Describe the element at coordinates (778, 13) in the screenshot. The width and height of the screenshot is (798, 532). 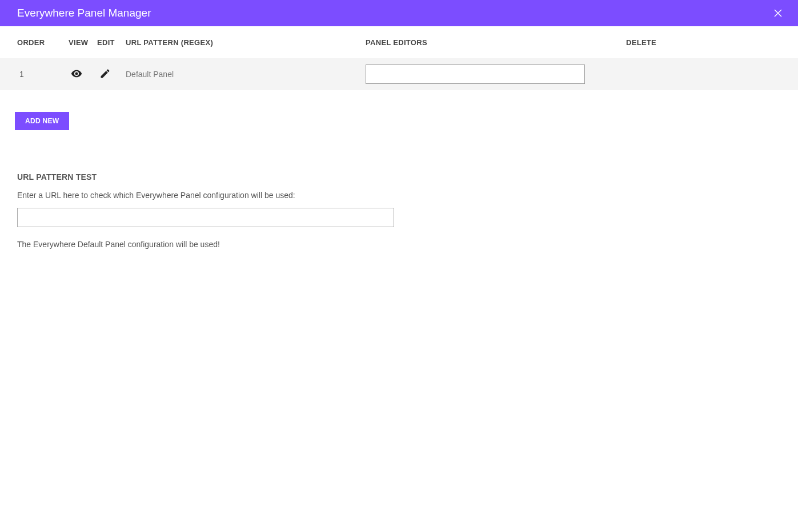
I see `close-icon` at that location.